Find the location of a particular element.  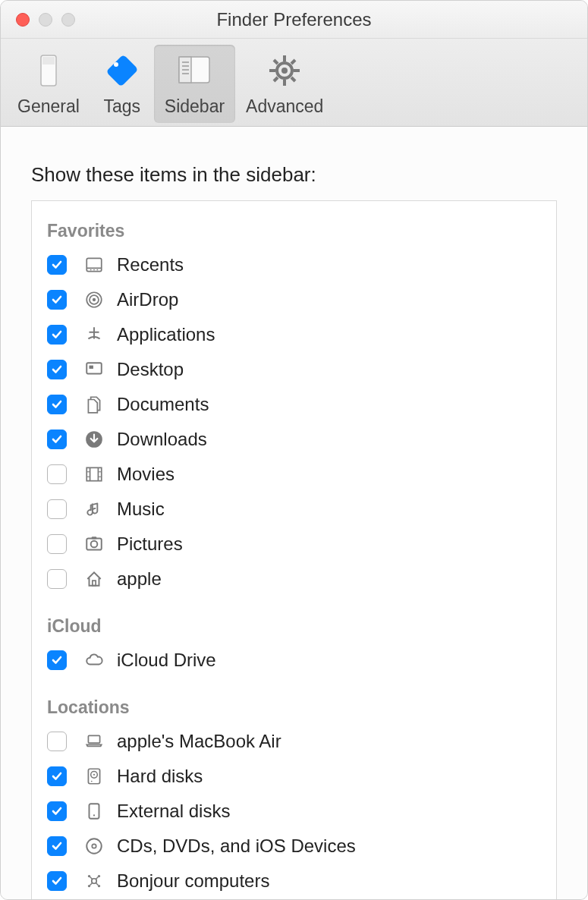

item-label: CDs, DVDs, and iOS Devices is located at coordinates (237, 846).